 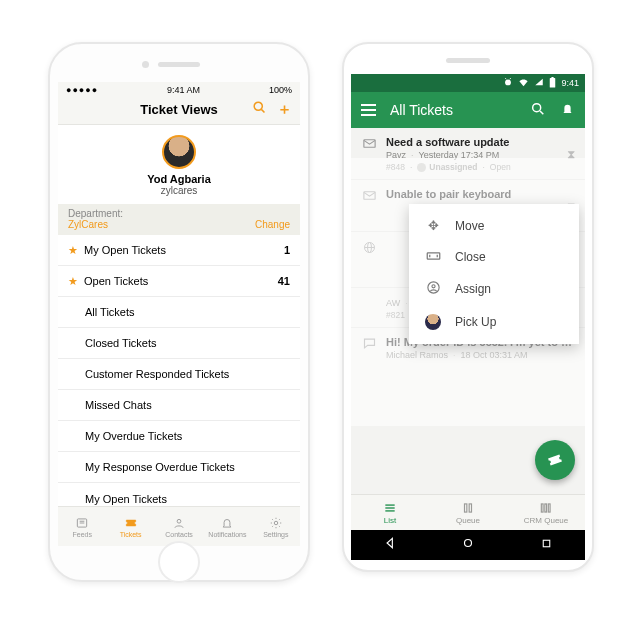 I want to click on view-row: Closed Tickets, so click(x=179, y=344).